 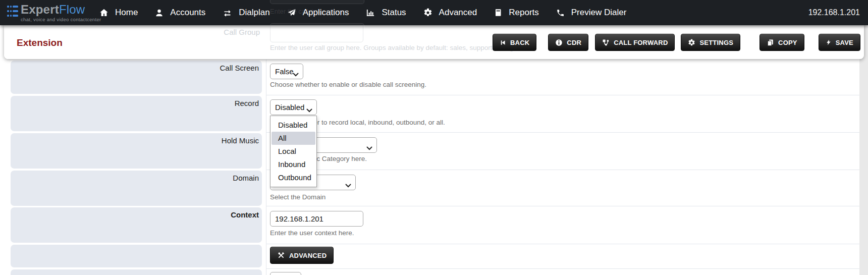 I want to click on label-cell-advanced, so click(x=136, y=256).